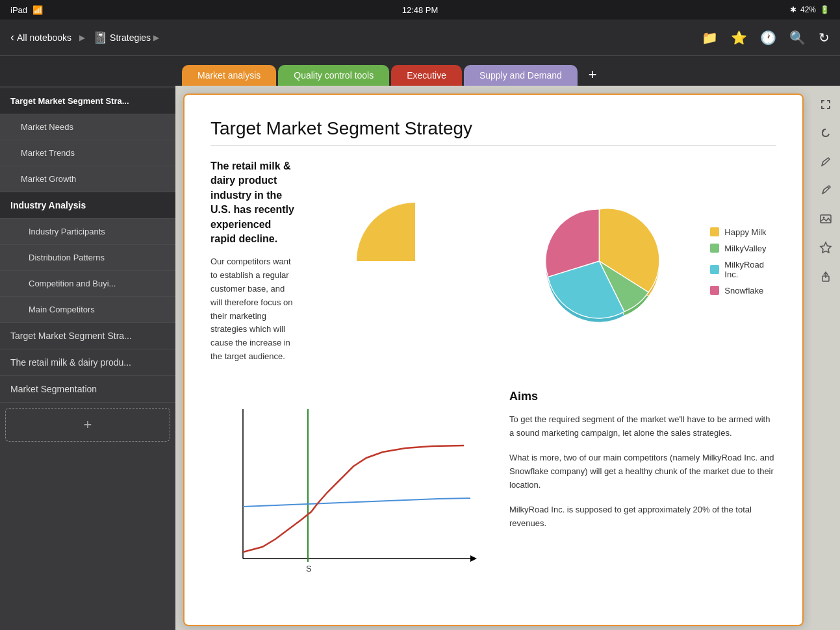 The height and width of the screenshot is (630, 840). Describe the element at coordinates (88, 362) in the screenshot. I see `sidebar-item-retail-milk: The retail milk & dairy produ...` at that location.